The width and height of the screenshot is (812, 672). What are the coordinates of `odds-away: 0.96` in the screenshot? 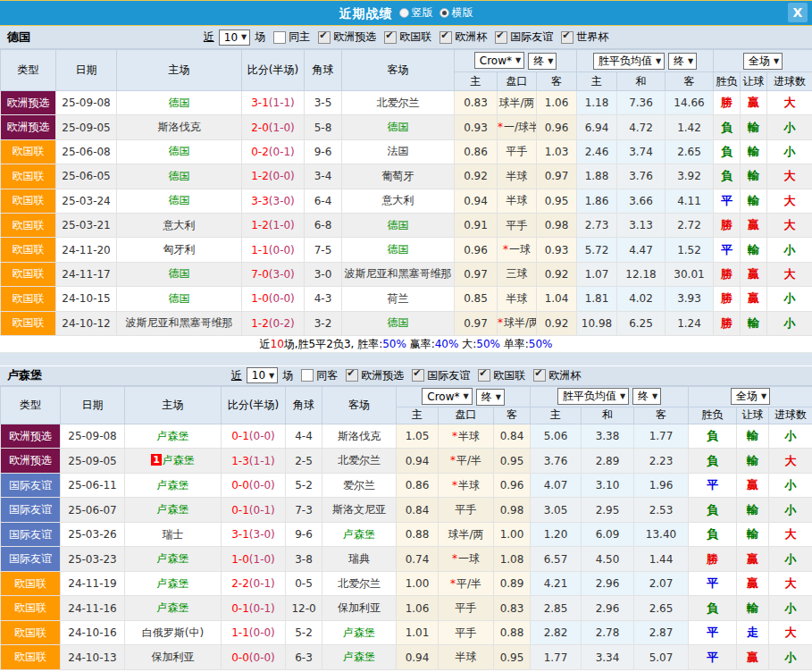 It's located at (513, 485).